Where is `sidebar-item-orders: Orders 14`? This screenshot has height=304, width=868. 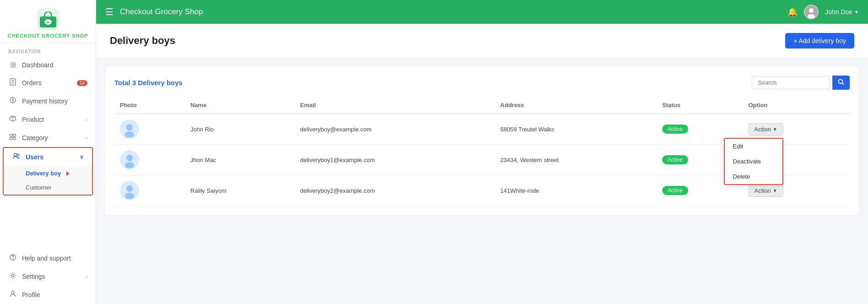 sidebar-item-orders: Orders 14 is located at coordinates (48, 83).